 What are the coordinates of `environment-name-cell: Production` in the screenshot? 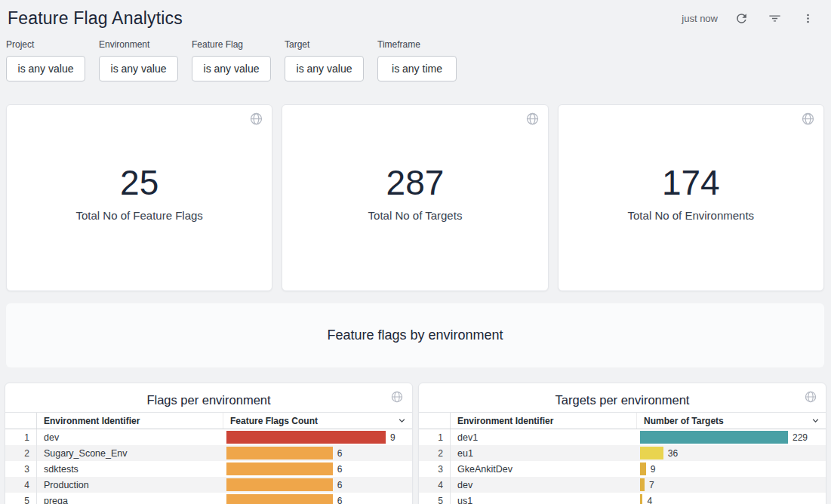 It's located at (130, 485).